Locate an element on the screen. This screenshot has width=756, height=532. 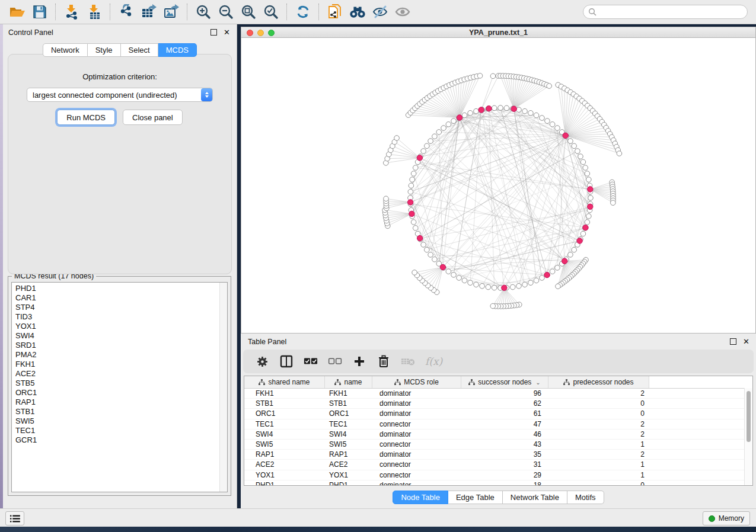
split-panel-icon is located at coordinates (286, 361).